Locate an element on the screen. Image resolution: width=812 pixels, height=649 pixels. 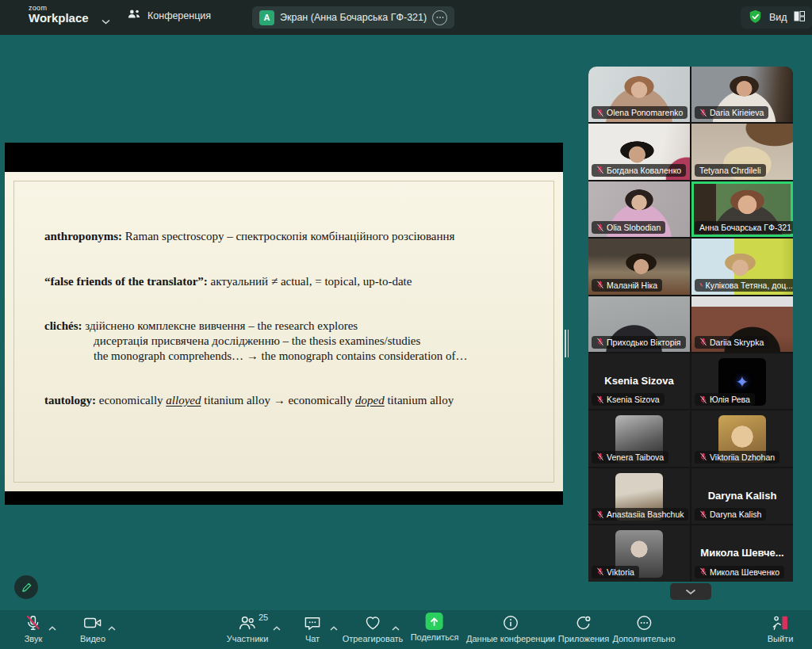
participant-name-label: Маланій Ніка is located at coordinates (626, 285).